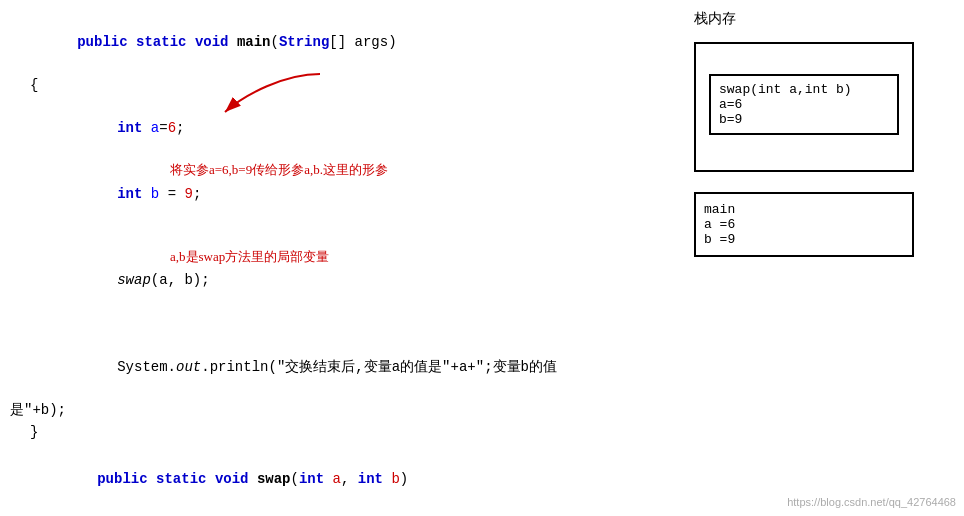 This screenshot has width=964, height=516. What do you see at coordinates (804, 210) in the screenshot?
I see `main-box-title: main` at bounding box center [804, 210].